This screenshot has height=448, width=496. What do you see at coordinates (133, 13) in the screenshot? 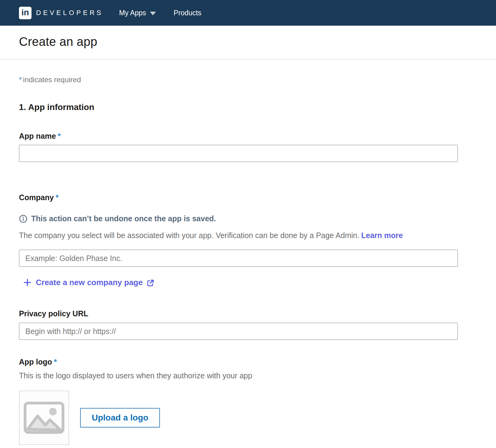
I see `nav-my-apps-label: My Apps` at bounding box center [133, 13].